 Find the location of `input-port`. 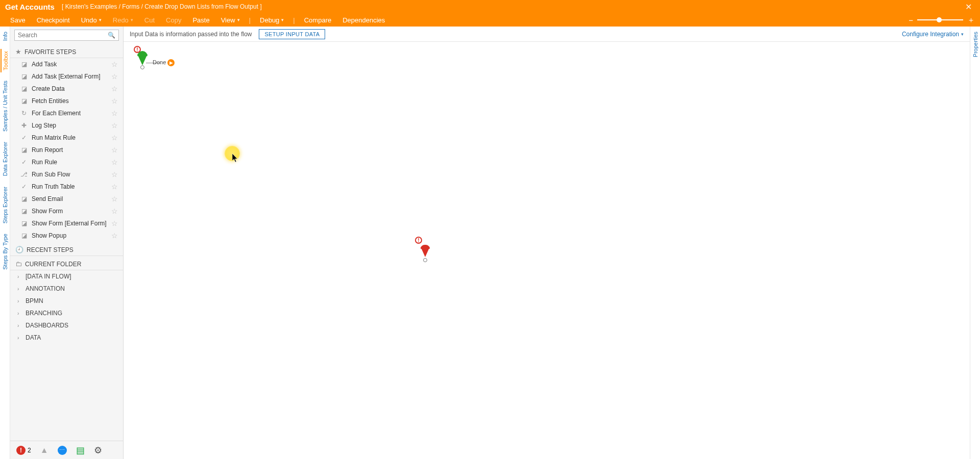

input-port is located at coordinates (425, 260).